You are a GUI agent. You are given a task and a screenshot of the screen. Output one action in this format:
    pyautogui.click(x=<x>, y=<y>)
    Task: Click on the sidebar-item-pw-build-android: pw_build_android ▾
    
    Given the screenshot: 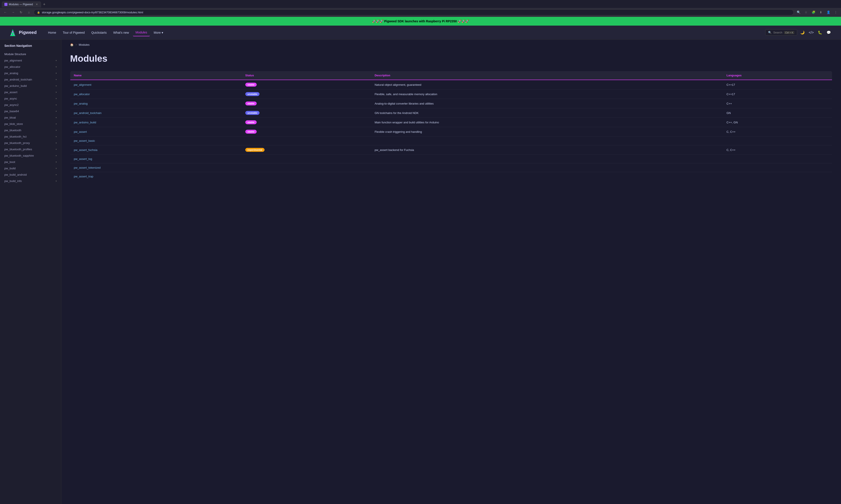 What is the action you would take?
    pyautogui.click(x=31, y=175)
    